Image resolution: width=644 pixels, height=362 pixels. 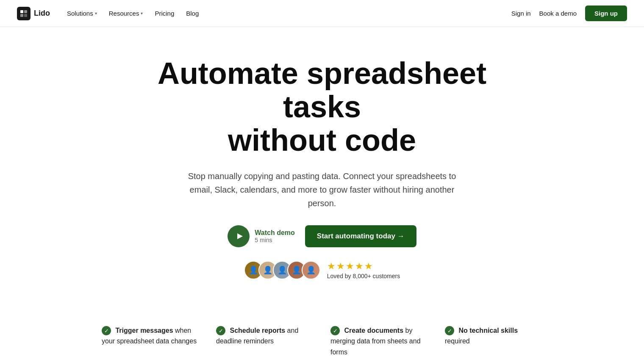 I want to click on customer-count: Loved by 8,000+ customers, so click(x=364, y=276).